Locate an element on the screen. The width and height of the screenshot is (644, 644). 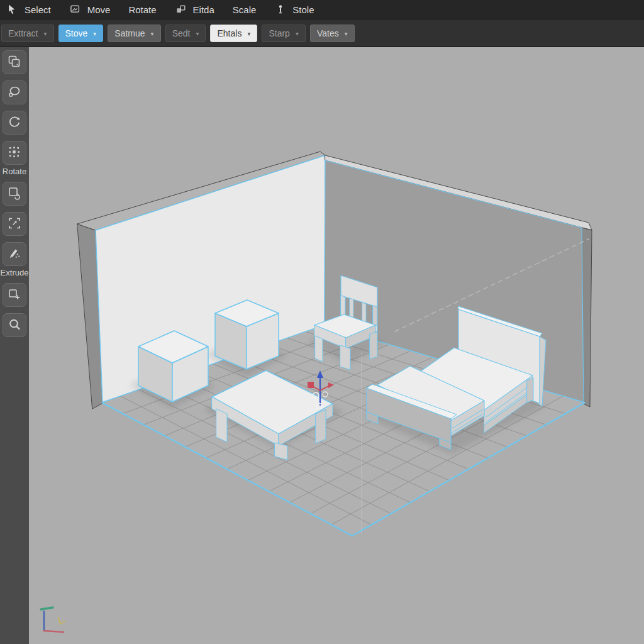
tool-label-extrude: Extrude is located at coordinates (14, 273).